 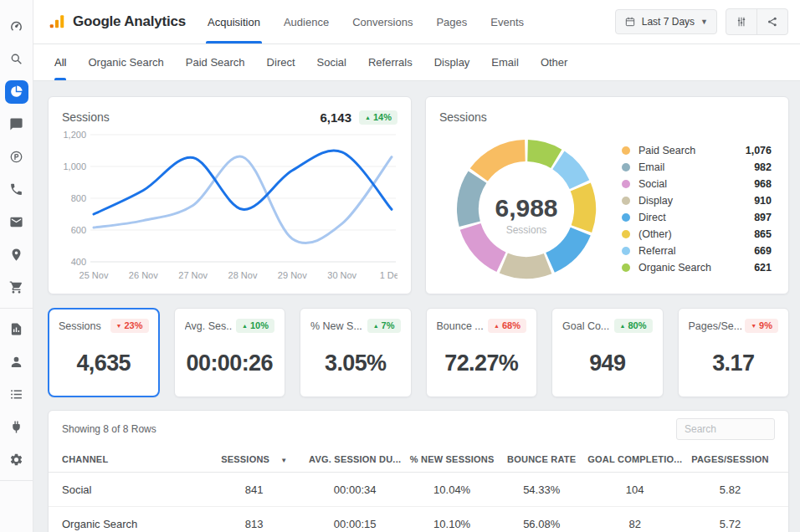 I want to click on kpi-change-value: 23%, so click(x=133, y=326).